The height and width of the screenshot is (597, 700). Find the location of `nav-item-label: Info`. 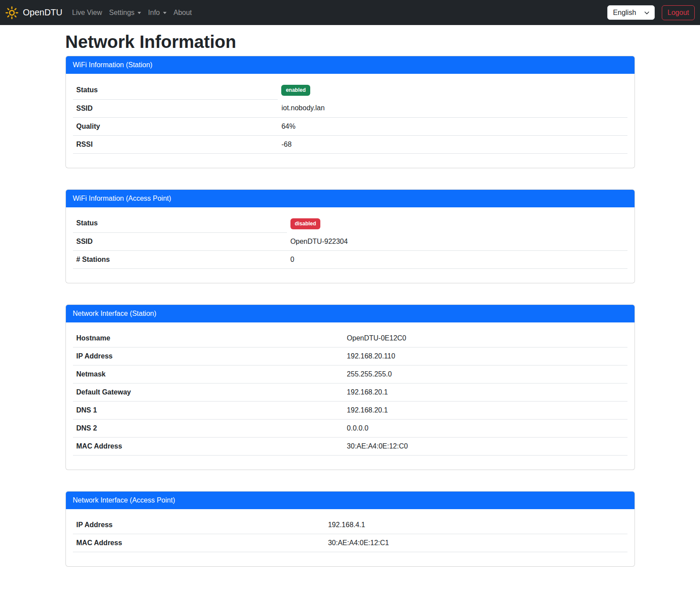

nav-item-label: Info is located at coordinates (154, 13).